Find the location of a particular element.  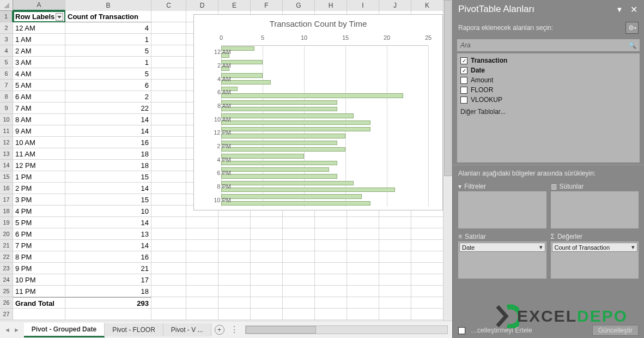

cell: 1 is located at coordinates (108, 62).